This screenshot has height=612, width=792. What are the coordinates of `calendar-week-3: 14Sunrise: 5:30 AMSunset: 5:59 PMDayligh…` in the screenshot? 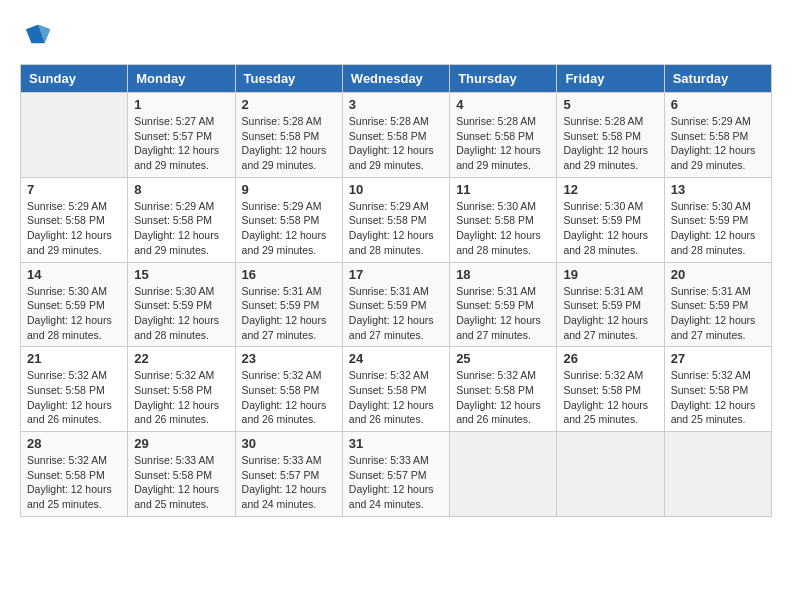 It's located at (396, 304).